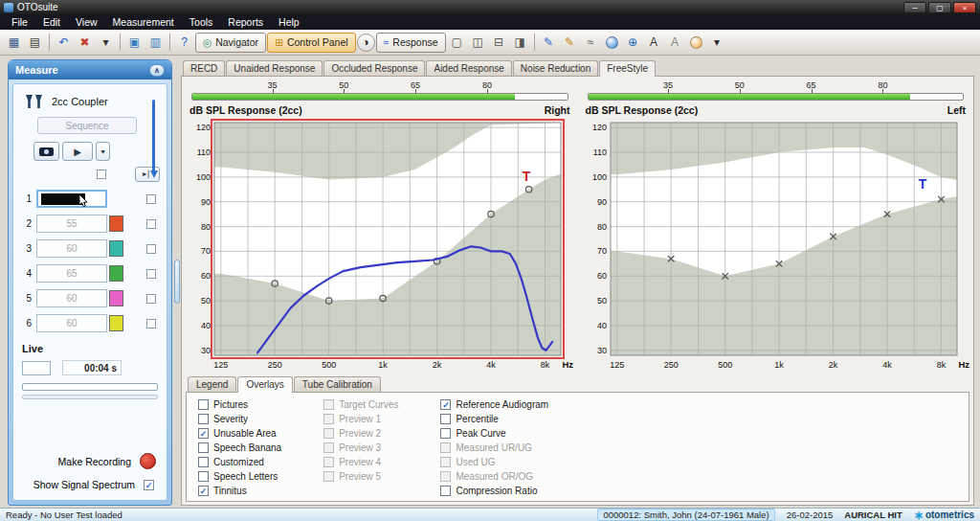  I want to click on save-button: ▦, so click(13, 42).